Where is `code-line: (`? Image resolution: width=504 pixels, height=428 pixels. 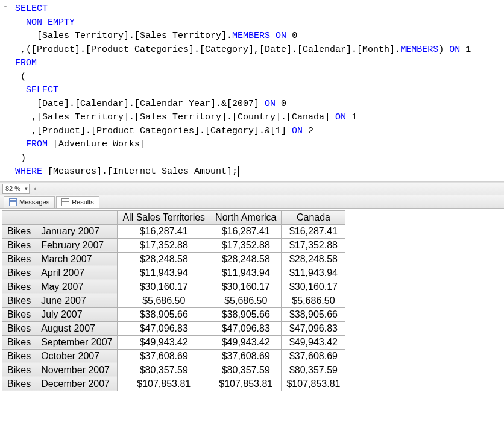
code-line: ( is located at coordinates (253, 77).